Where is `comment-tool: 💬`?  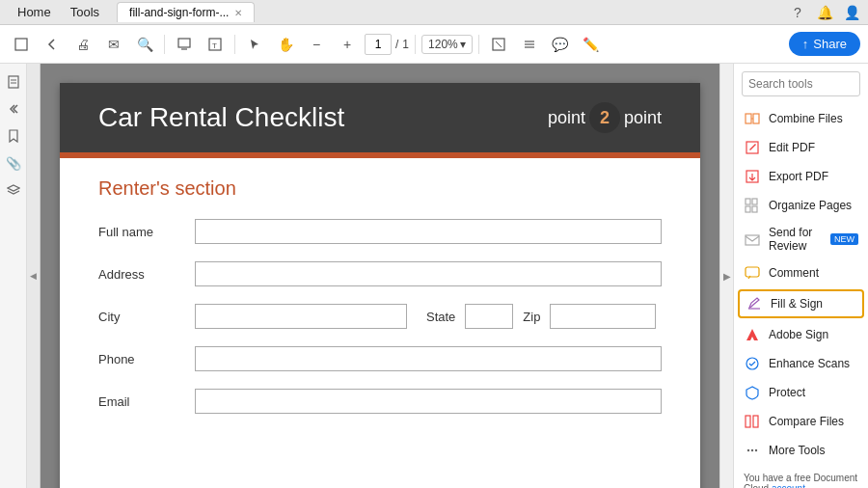
comment-tool: 💬 is located at coordinates (560, 44).